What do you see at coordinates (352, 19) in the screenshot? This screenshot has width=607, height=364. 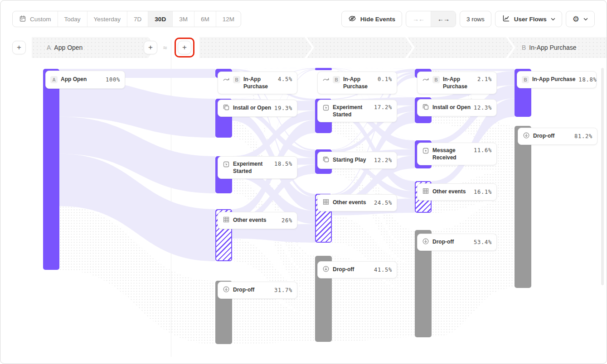 I see `eye-off-icon` at bounding box center [352, 19].